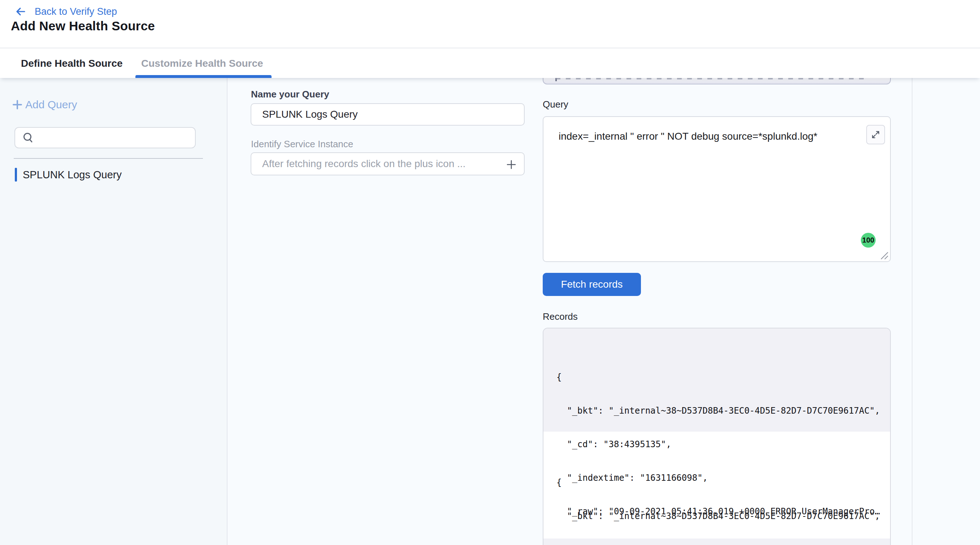  What do you see at coordinates (302, 144) in the screenshot?
I see `identify-service-instance-label: Identify Service Instance` at bounding box center [302, 144].